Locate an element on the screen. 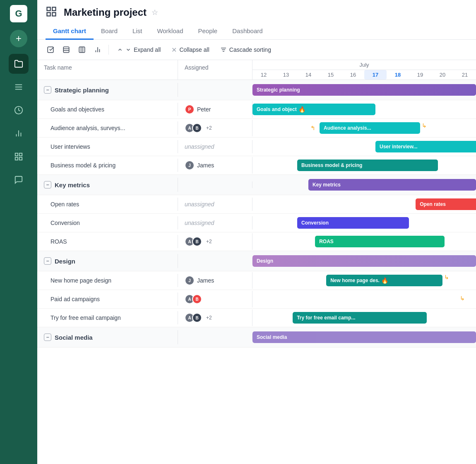 This screenshot has width=476, height=464. bar-goals: Goals and object🔥 is located at coordinates (314, 109).